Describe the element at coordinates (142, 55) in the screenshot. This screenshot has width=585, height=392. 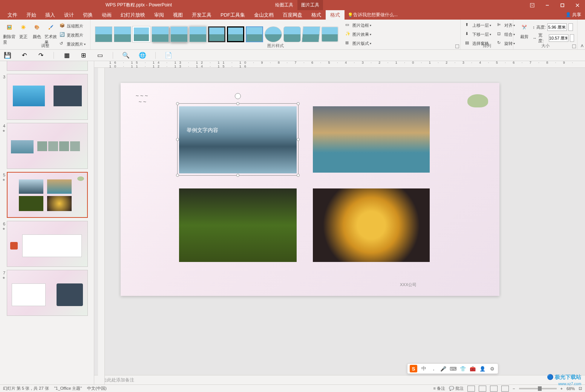
I see `qat-icon: 🌐` at that location.